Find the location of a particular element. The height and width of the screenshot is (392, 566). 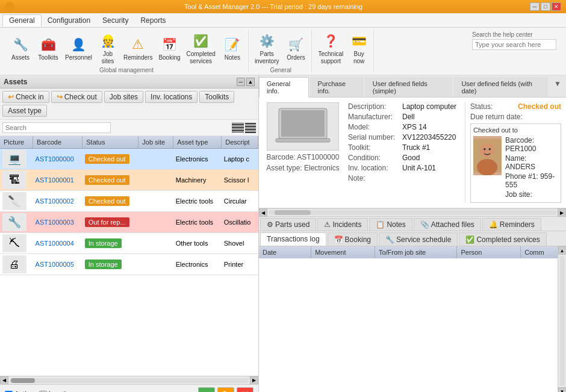

asset-search-input is located at coordinates (57, 128).